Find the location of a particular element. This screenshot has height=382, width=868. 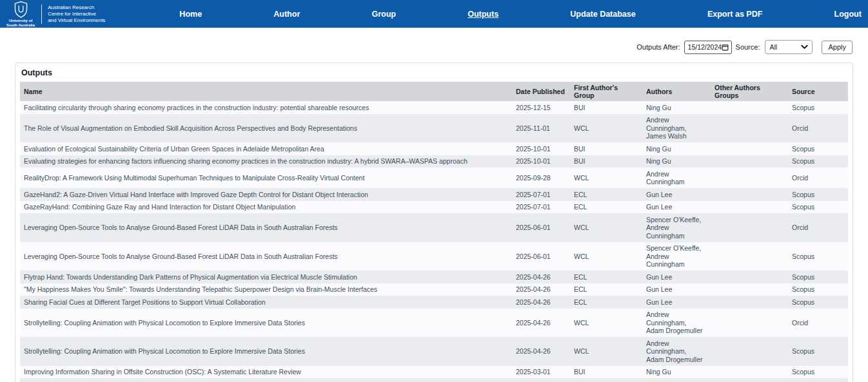

output-name-cell: Facilitating circularity through sharing… is located at coordinates (266, 108).